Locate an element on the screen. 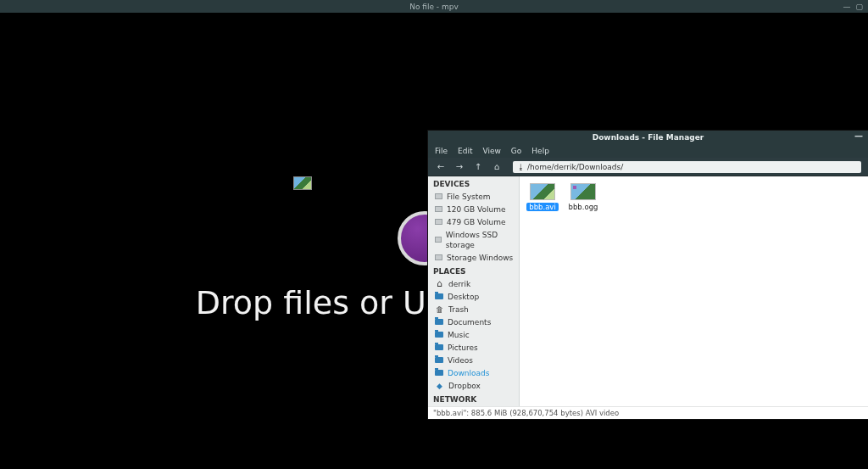 The height and width of the screenshot is (469, 868). home-icon is located at coordinates (439, 283).